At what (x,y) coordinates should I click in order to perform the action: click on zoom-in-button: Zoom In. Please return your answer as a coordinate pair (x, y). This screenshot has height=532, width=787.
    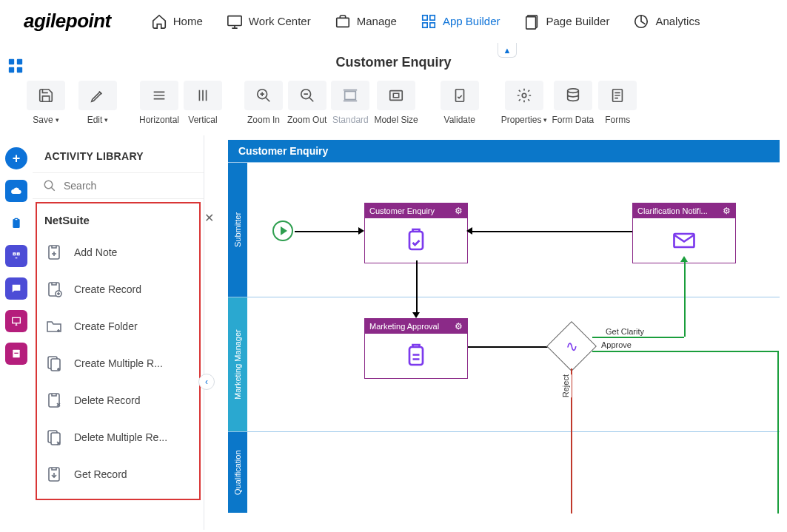
    Looking at the image, I should click on (264, 103).